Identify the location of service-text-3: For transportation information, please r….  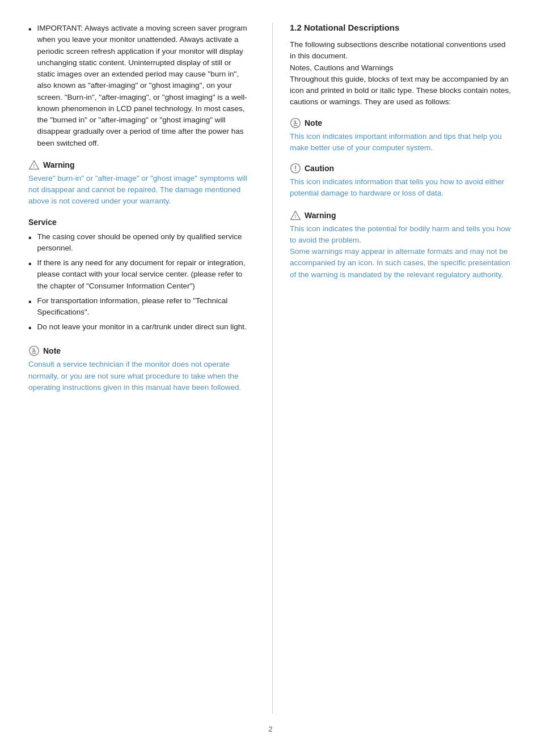
(143, 307).